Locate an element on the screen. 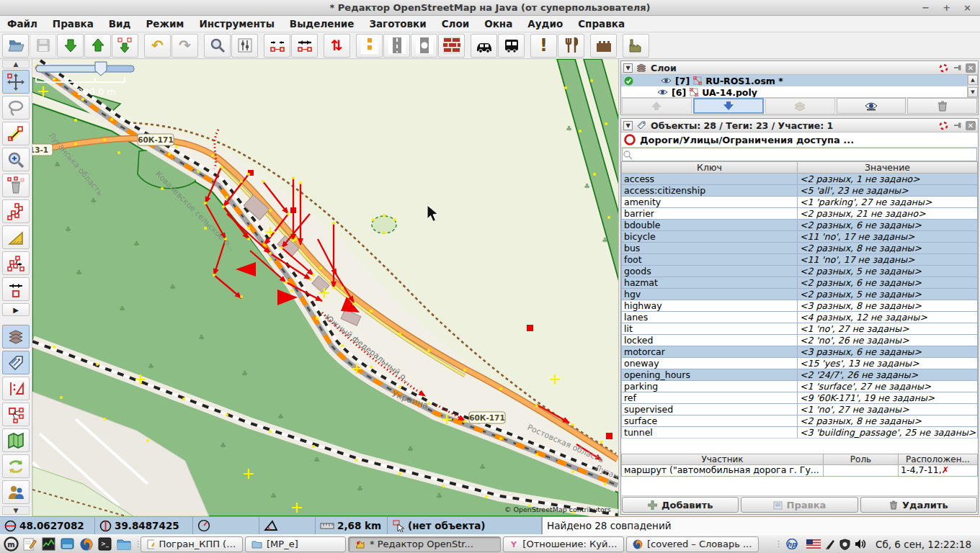 The height and width of the screenshot is (553, 980). reverse-way-button: ⇅ is located at coordinates (337, 46).